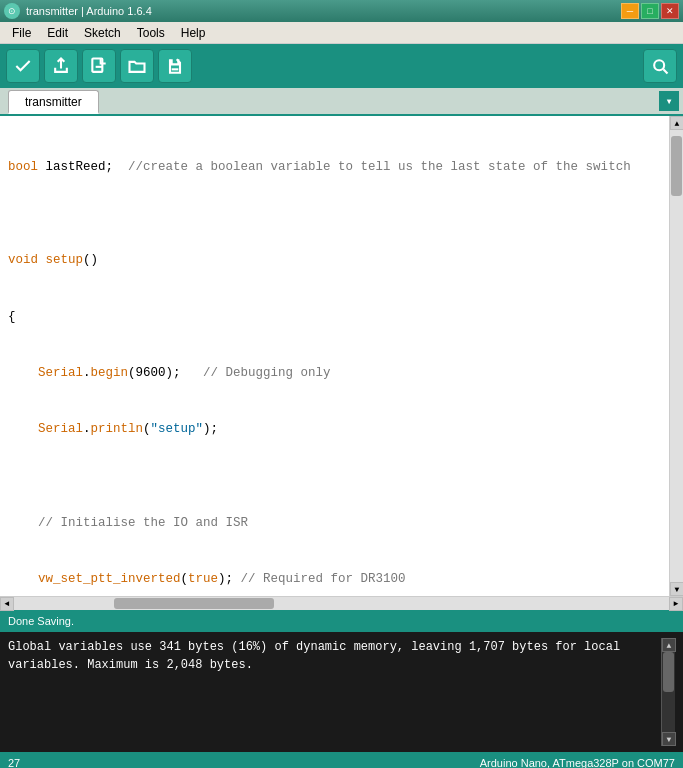 Image resolution: width=683 pixels, height=768 pixels. Describe the element at coordinates (22, 33) in the screenshot. I see `menu-file: File` at that location.